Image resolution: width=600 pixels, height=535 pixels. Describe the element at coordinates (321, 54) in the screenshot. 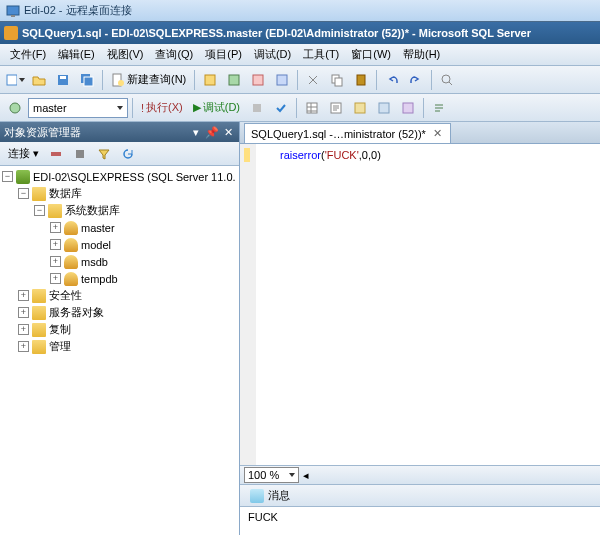

I see `menu-tools: 工具(T)` at that location.